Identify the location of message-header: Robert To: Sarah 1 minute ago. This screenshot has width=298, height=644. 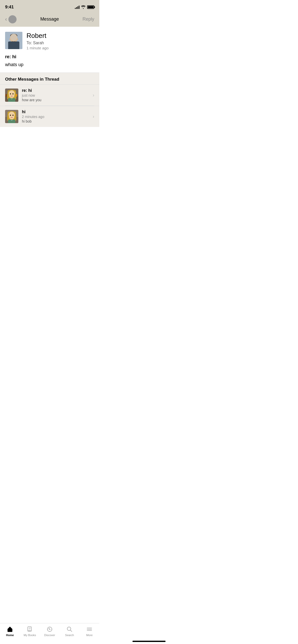
(50, 40).